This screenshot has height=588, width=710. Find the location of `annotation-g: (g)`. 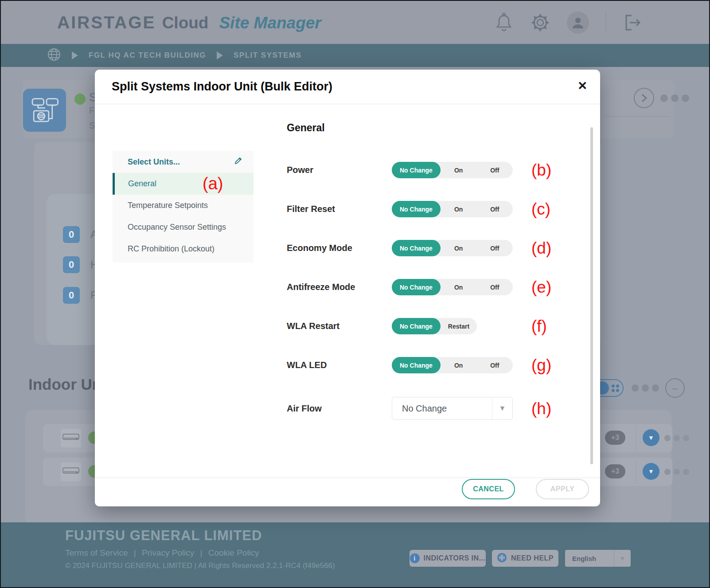

annotation-g: (g) is located at coordinates (542, 365).